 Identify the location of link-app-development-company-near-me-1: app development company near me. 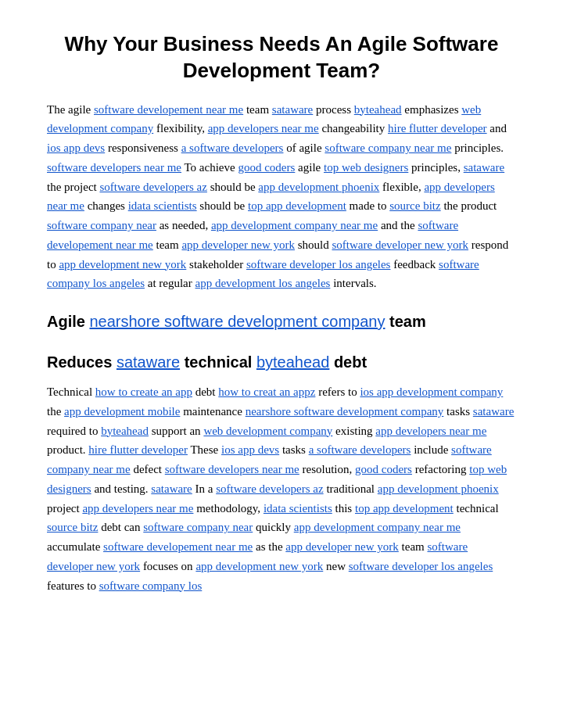
(294, 225).